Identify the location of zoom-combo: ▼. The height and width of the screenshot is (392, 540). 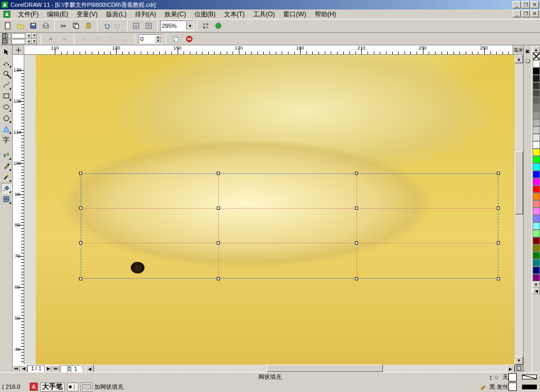
(177, 26).